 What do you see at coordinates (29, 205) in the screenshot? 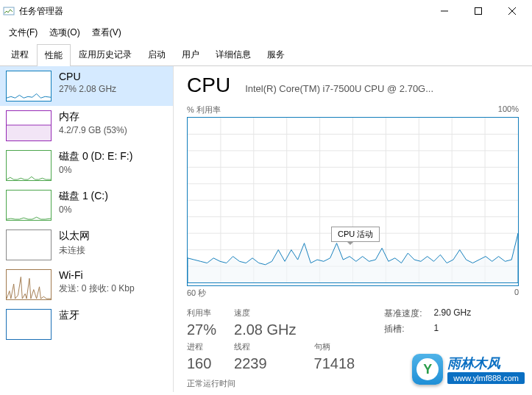
I see `disk1-thumbnail-icon` at bounding box center [29, 205].